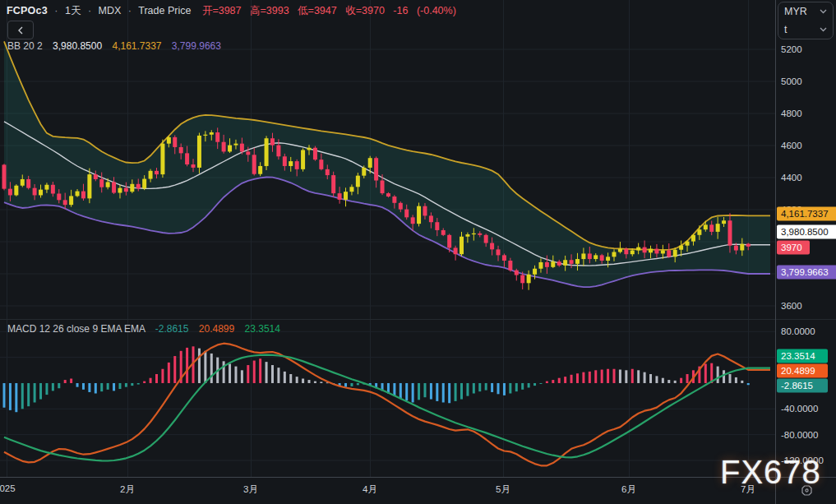 The height and width of the screenshot is (504, 836). I want to click on time-axis-month: 5月, so click(503, 490).